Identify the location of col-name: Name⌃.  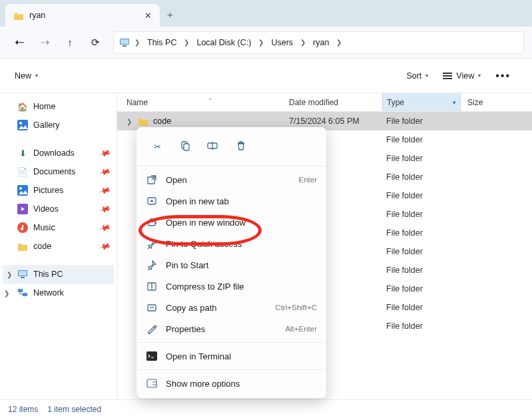
(208, 103).